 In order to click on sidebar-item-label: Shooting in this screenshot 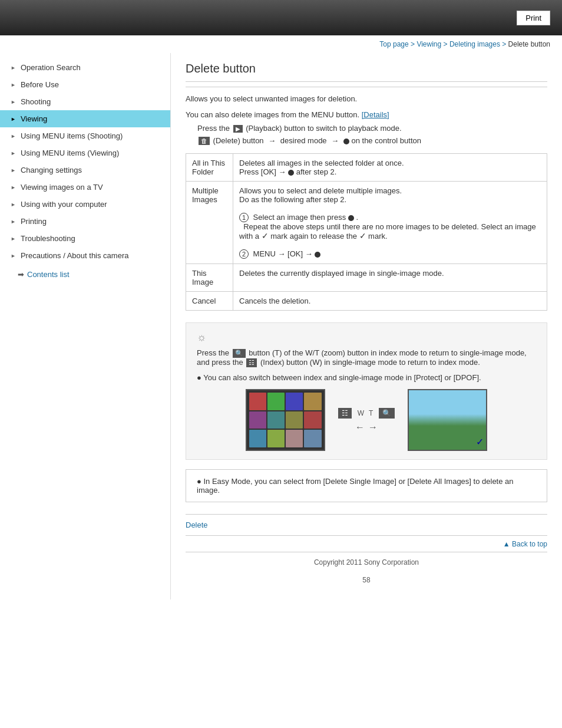, I will do `click(35, 101)`.